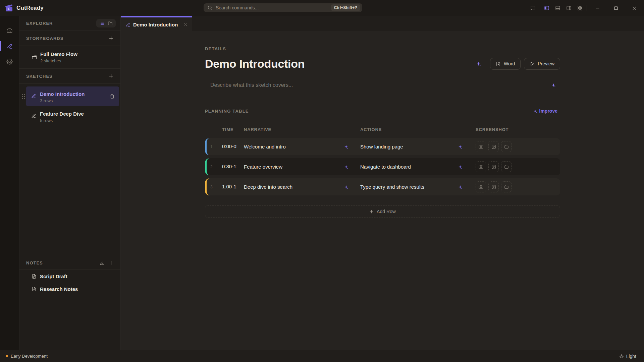  I want to click on storyboard-title: Full Demo Flow, so click(59, 54).